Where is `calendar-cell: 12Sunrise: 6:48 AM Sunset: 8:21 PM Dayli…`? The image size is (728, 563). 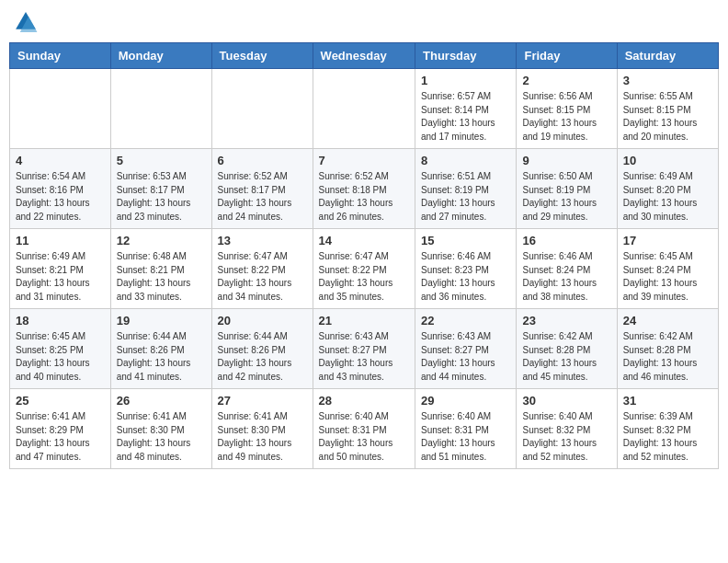 calendar-cell: 12Sunrise: 6:48 AM Sunset: 8:21 PM Dayli… is located at coordinates (161, 269).